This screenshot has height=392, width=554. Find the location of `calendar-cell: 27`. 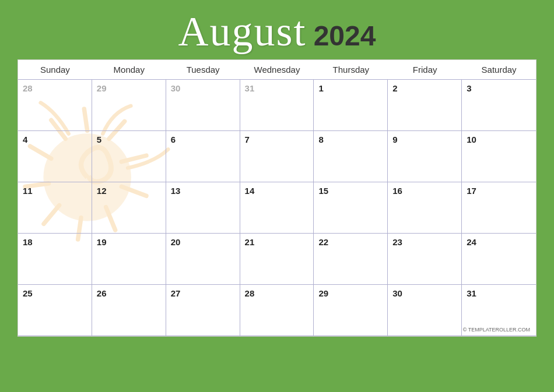

calendar-cell: 27 is located at coordinates (203, 310).